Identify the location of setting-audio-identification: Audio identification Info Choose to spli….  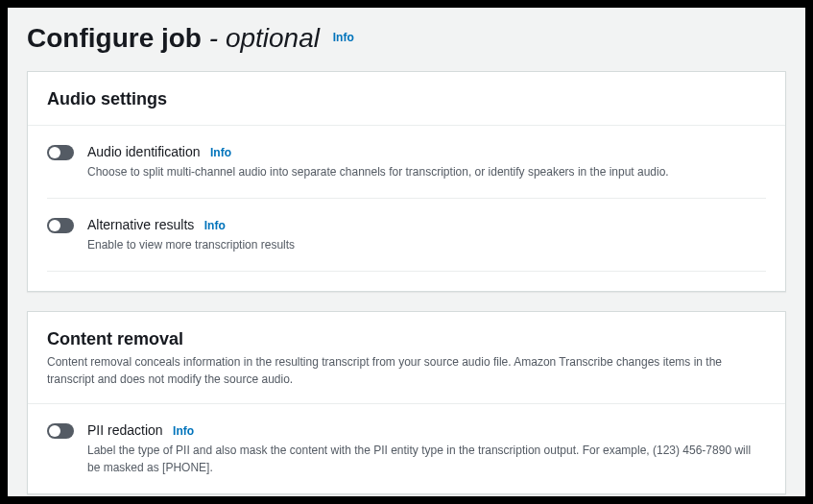
(407, 161).